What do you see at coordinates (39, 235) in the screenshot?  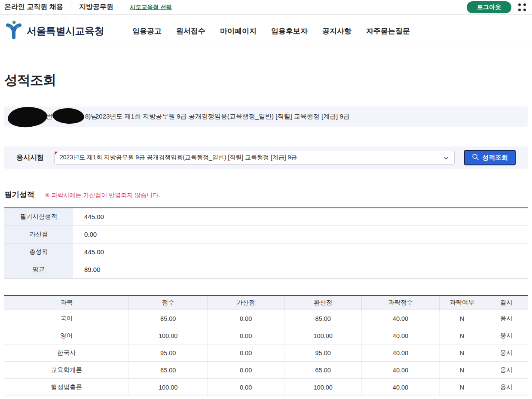 I see `summary-label: 가산점` at bounding box center [39, 235].